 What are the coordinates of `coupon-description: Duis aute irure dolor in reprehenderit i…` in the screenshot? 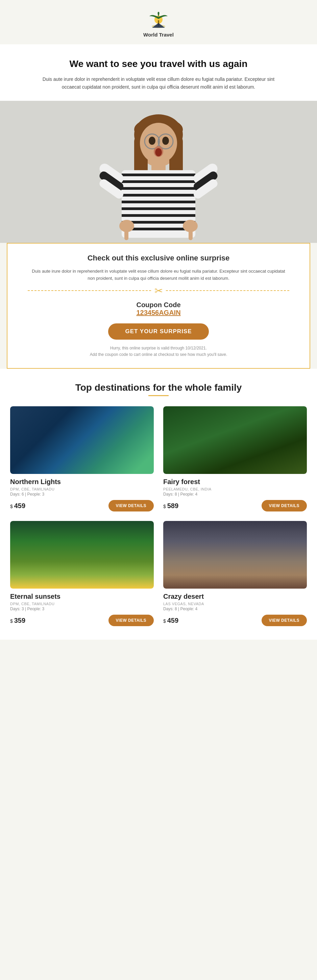 It's located at (158, 275).